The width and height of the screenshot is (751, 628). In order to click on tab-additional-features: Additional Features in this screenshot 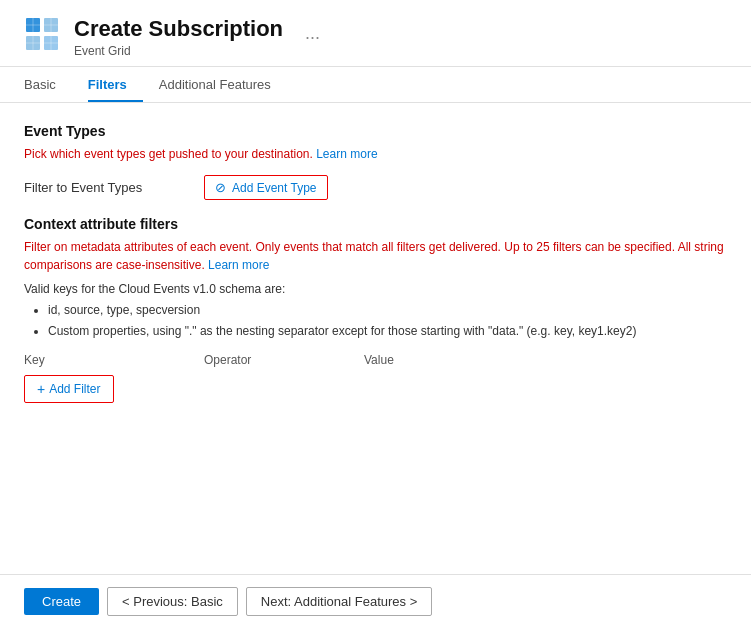, I will do `click(223, 84)`.